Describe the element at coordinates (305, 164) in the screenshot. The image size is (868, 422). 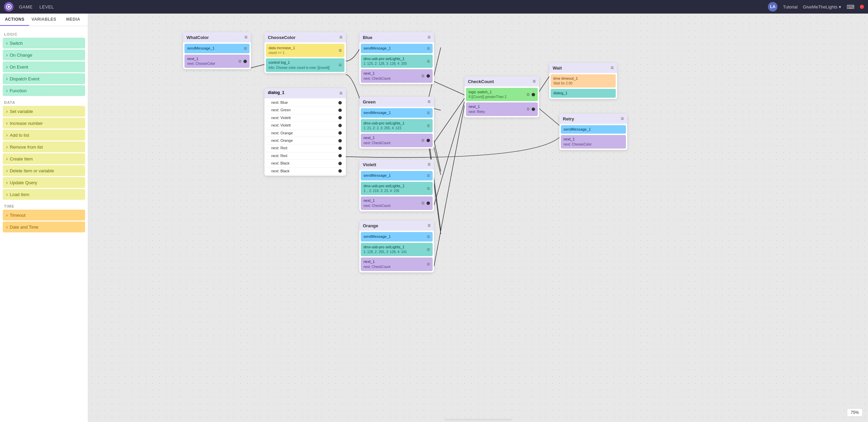
I see `dialog-row-black1: next: Black` at that location.